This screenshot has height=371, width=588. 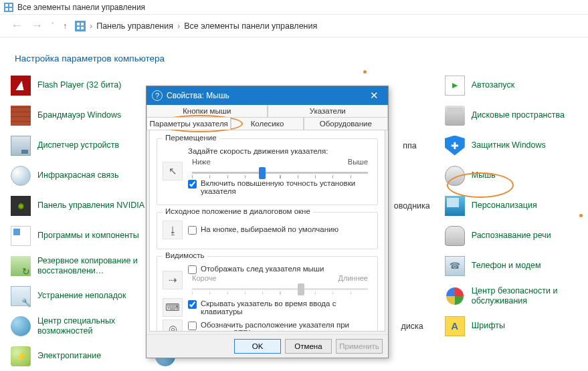 What do you see at coordinates (294, 26) in the screenshot?
I see `navbar: ← → ˅ ↑ › Панель управления › Все элемен…` at bounding box center [294, 26].